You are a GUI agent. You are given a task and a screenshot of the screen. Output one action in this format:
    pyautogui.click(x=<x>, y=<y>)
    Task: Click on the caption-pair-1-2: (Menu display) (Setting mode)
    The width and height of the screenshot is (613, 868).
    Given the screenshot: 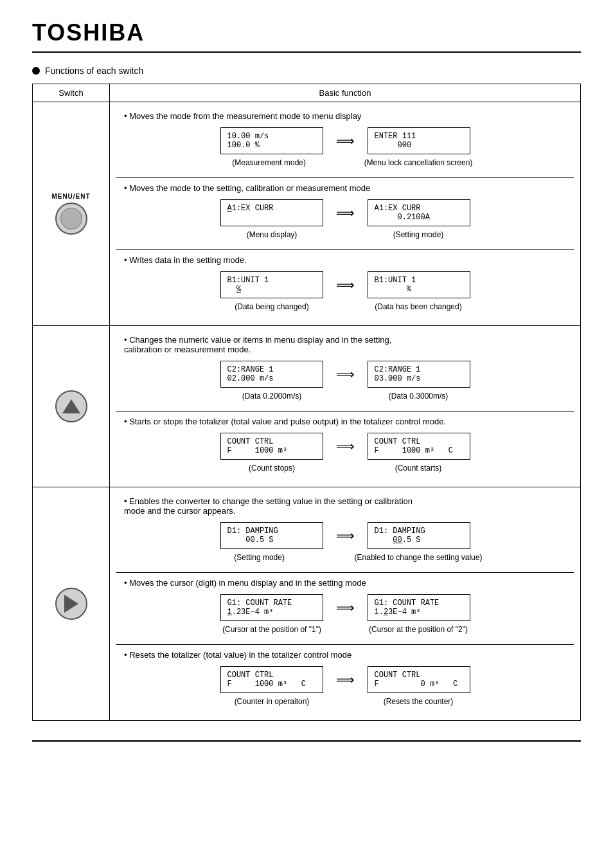 What is the action you would take?
    pyautogui.click(x=345, y=235)
    